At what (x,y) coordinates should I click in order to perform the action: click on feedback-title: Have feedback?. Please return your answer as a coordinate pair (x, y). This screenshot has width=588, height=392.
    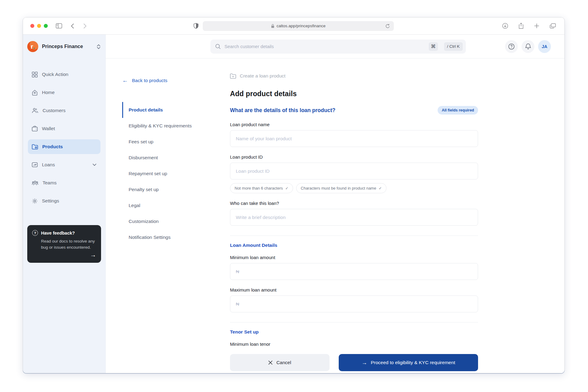
    Looking at the image, I should click on (58, 233).